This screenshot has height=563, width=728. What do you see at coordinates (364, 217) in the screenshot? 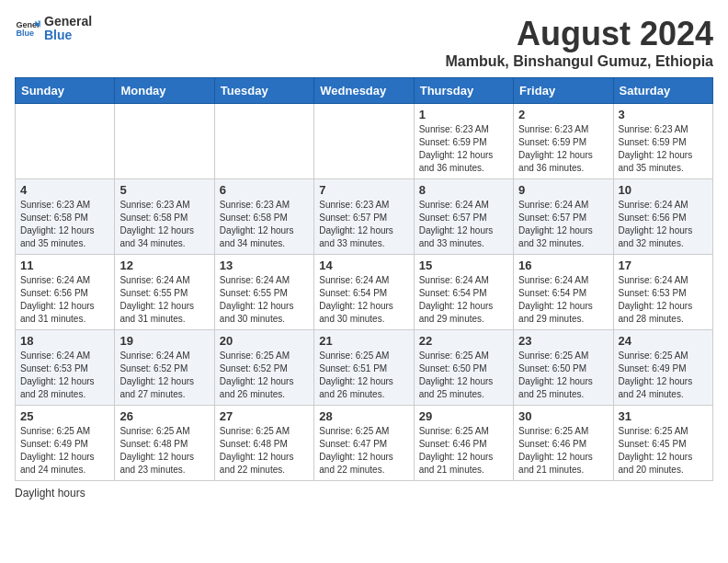
I see `calendar-week-row: 4Sunrise: 6:23 AM Sunset: 6:58 PM Daylig…` at bounding box center [364, 217].